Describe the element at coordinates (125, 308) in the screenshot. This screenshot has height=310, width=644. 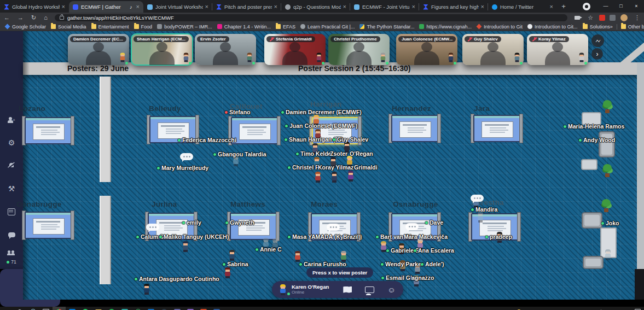
I see `taskbar-screen-app-icon: ▭` at that location.